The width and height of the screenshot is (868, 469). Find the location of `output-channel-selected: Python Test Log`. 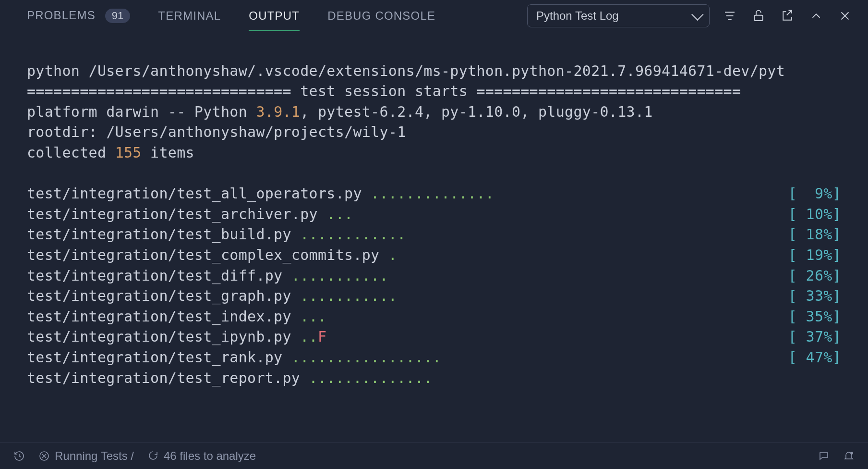

output-channel-selected: Python Test Log is located at coordinates (578, 16).